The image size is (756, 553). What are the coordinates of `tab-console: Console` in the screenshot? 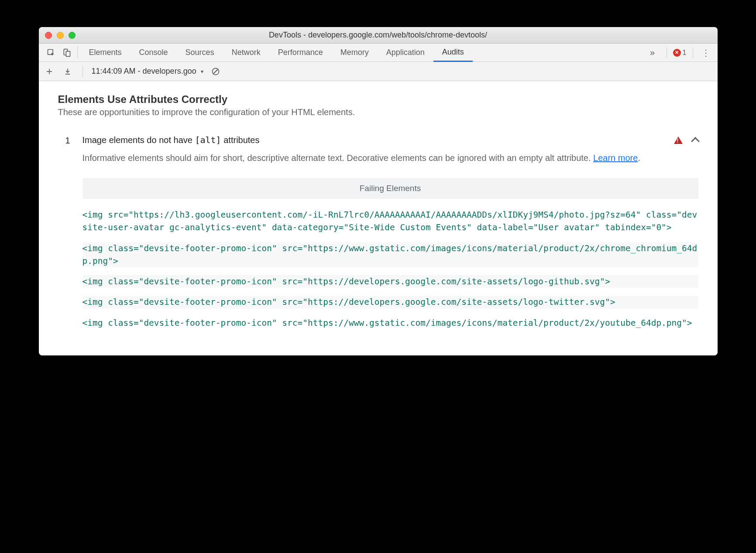 It's located at (154, 52).